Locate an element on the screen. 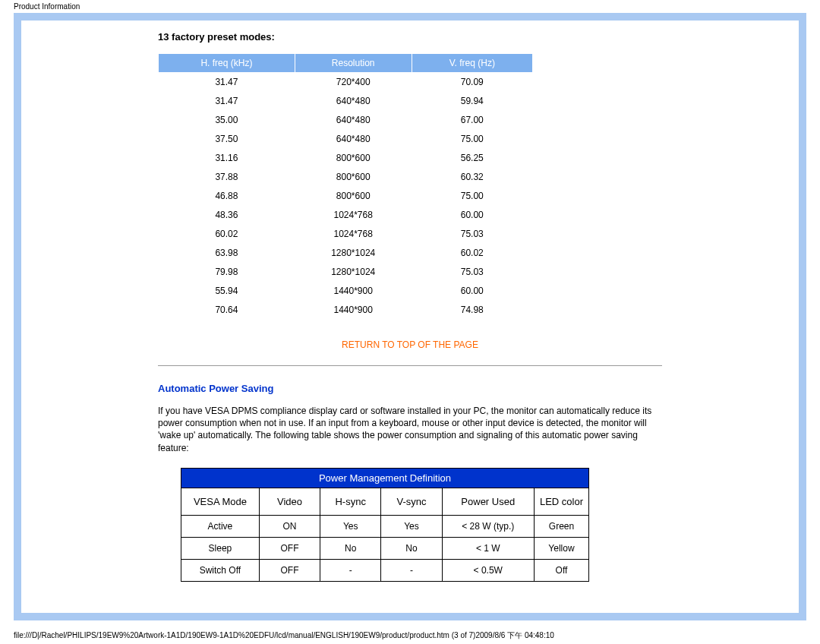  table-cell: 67.00 is located at coordinates (472, 120).